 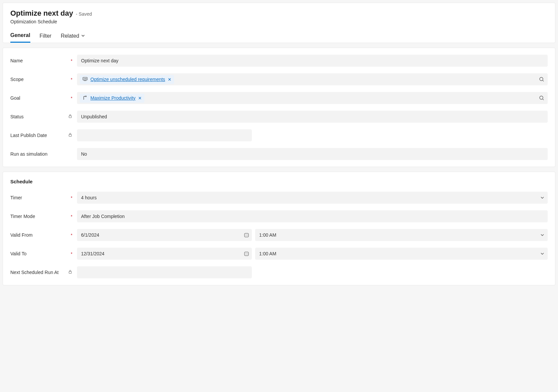 I want to click on valid-to-date-value: 12/31/2024, so click(x=93, y=254).